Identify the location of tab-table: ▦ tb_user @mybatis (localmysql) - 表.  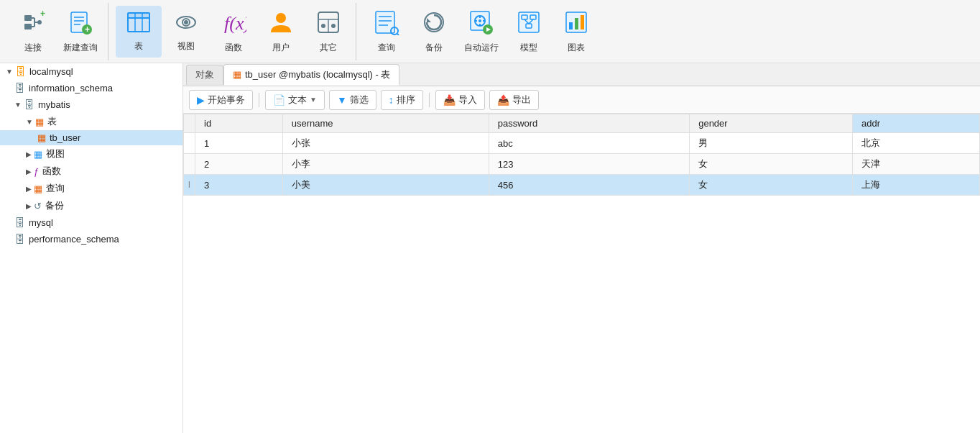
(312, 75).